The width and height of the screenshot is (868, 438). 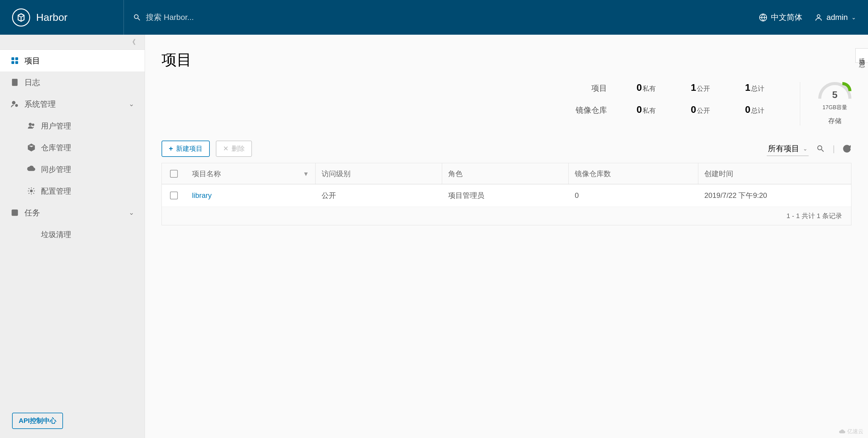 I want to click on sidebar-item-replication: 同步管理, so click(x=72, y=169).